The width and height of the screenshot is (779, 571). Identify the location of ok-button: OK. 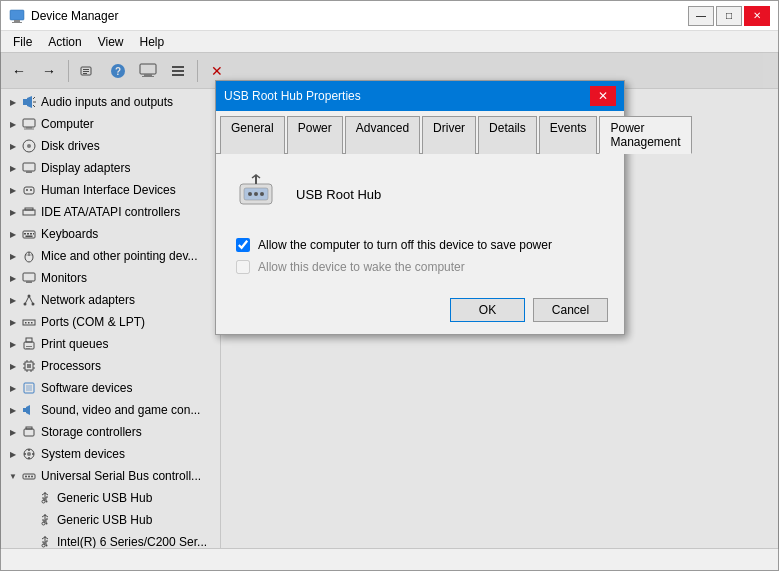
(488, 310).